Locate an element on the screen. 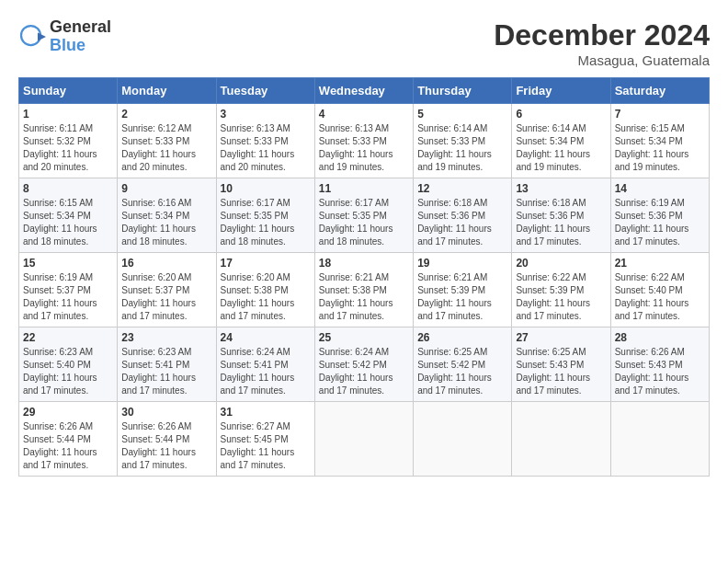  calendar-cell: 31Sunrise: 6:27 AM Sunset: 5:45 PM Dayli… is located at coordinates (265, 440).